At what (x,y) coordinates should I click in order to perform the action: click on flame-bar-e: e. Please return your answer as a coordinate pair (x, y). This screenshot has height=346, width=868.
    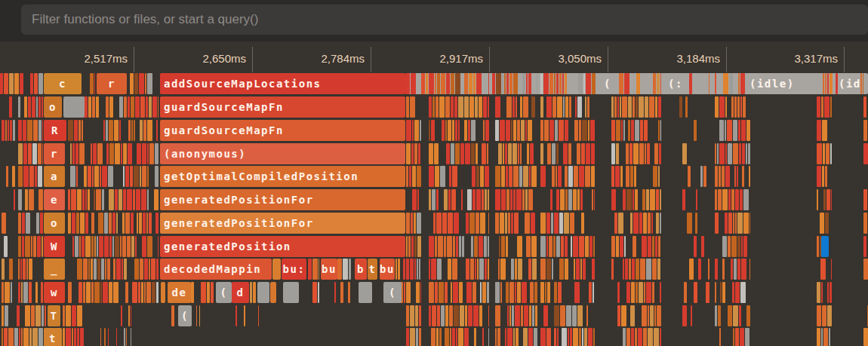
    Looking at the image, I should click on (54, 200).